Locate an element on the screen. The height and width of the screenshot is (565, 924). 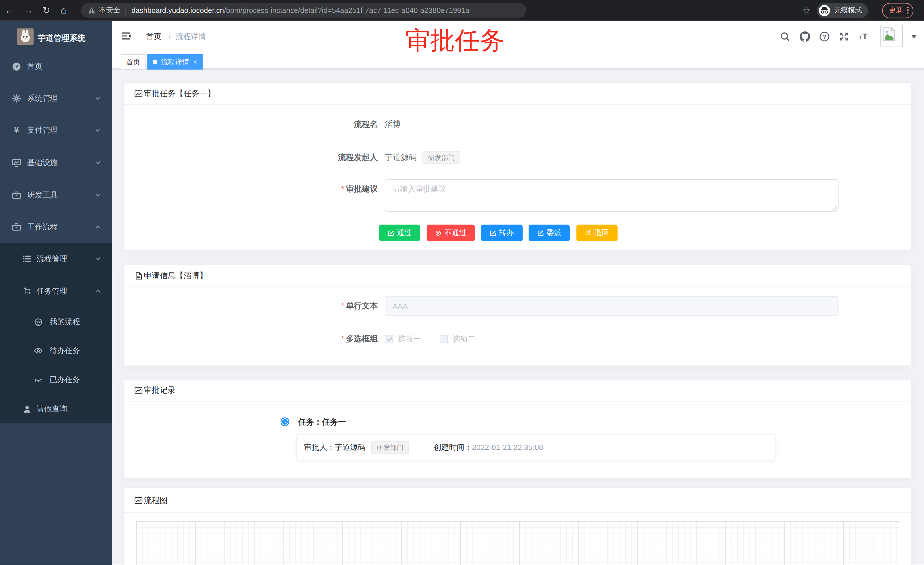
list-icon is located at coordinates (27, 259).